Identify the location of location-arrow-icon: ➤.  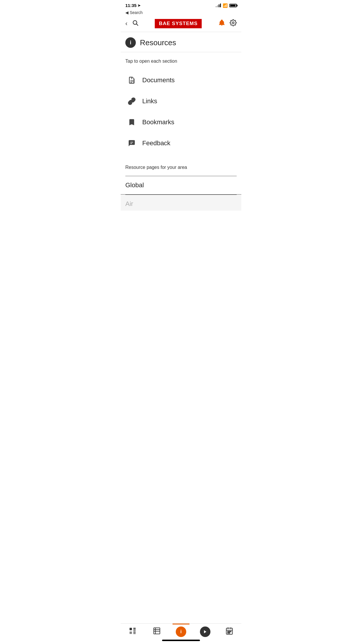
(139, 6).